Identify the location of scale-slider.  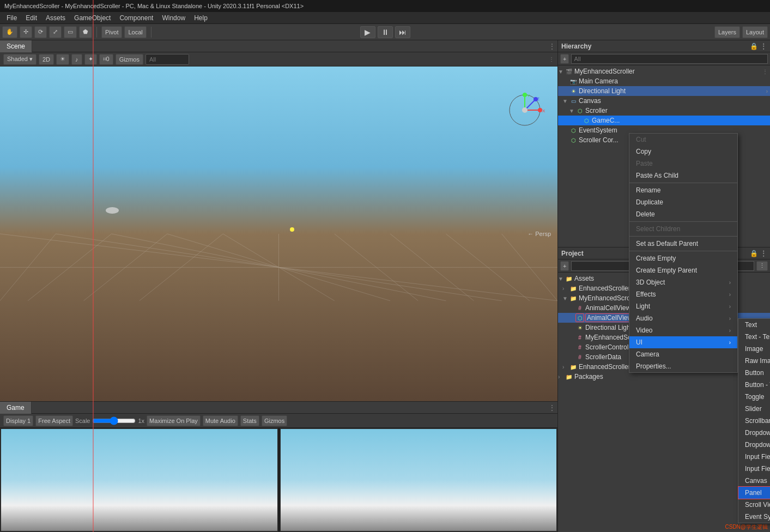
(114, 421).